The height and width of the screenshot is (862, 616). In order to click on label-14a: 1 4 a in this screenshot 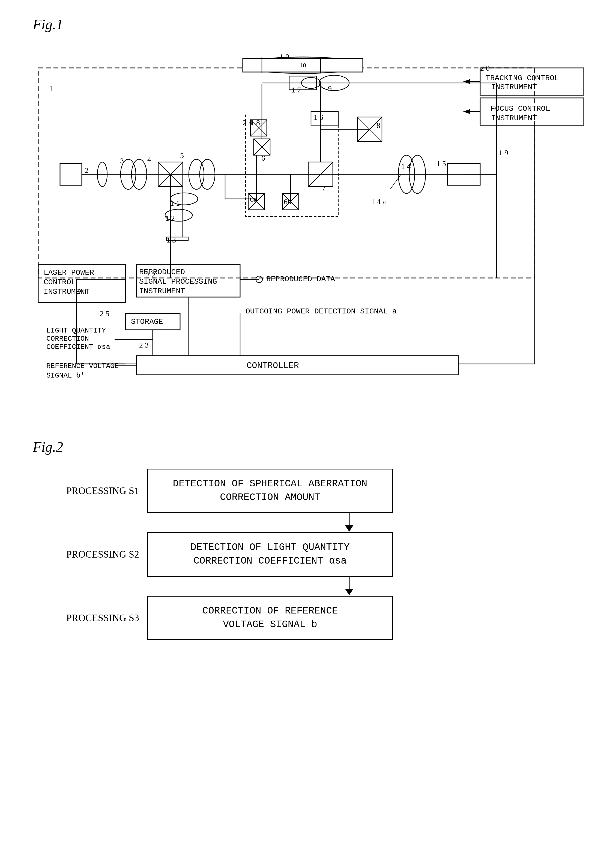, I will do `click(379, 202)`.